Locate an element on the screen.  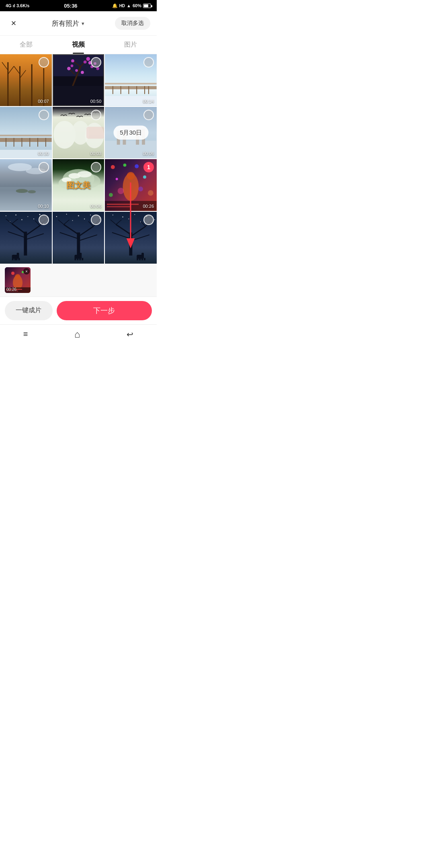
duration-2: 00:50 is located at coordinates (96, 101).